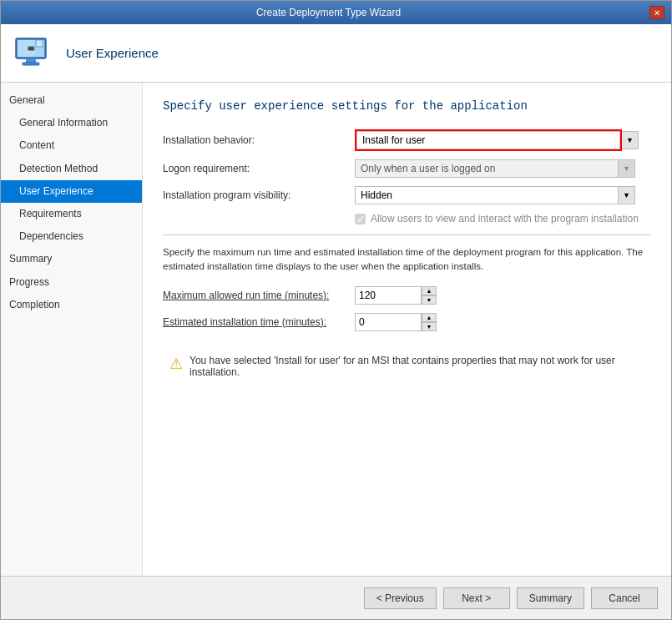 Image resolution: width=672 pixels, height=620 pixels. I want to click on estimated-time-label: Estimated installation time (minutes):, so click(259, 322).